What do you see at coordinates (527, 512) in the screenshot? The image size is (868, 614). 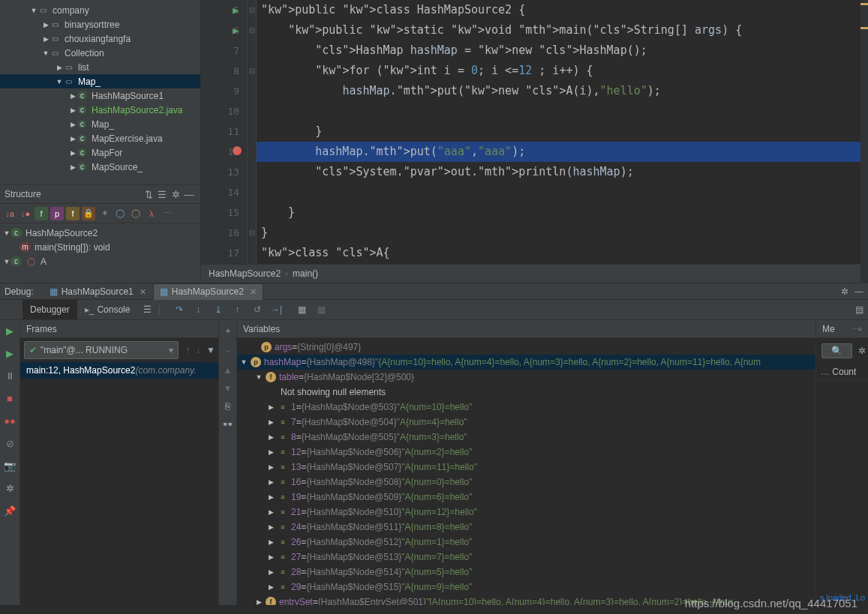 I see `var-node: ▶≡21 = {HashMap$Node@510} "A{num=12}=hel…` at bounding box center [527, 512].